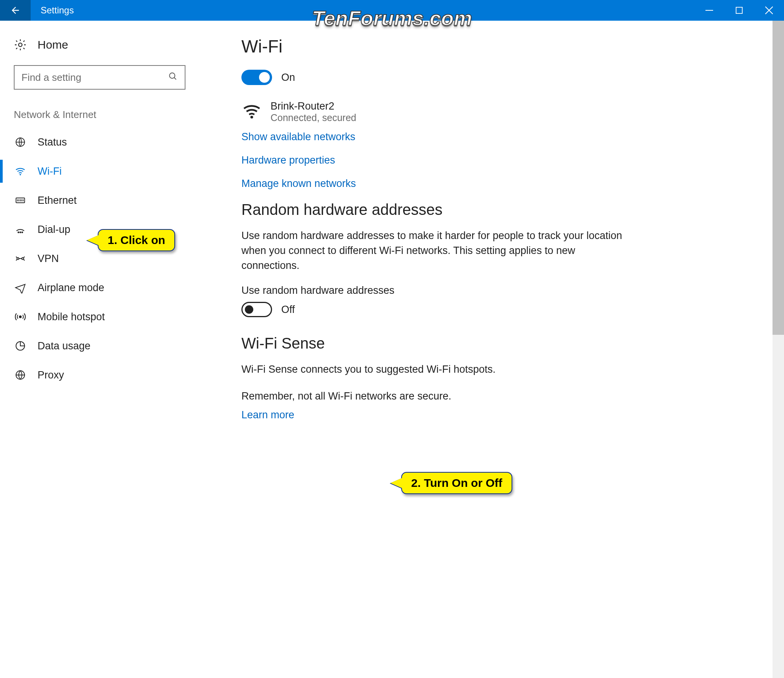 This screenshot has height=678, width=784. Describe the element at coordinates (48, 259) in the screenshot. I see `sidebar-item-label: VPN` at that location.